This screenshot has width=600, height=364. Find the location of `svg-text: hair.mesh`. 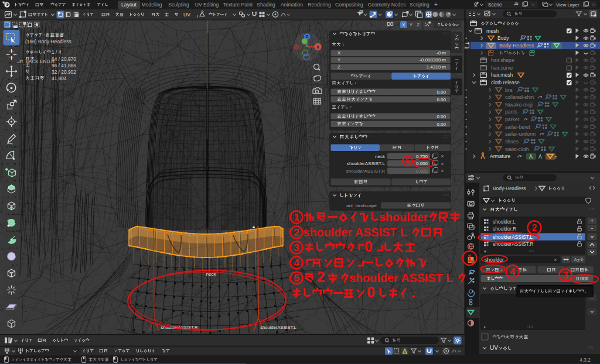

svg-text: hair.mesh is located at coordinates (502, 75).